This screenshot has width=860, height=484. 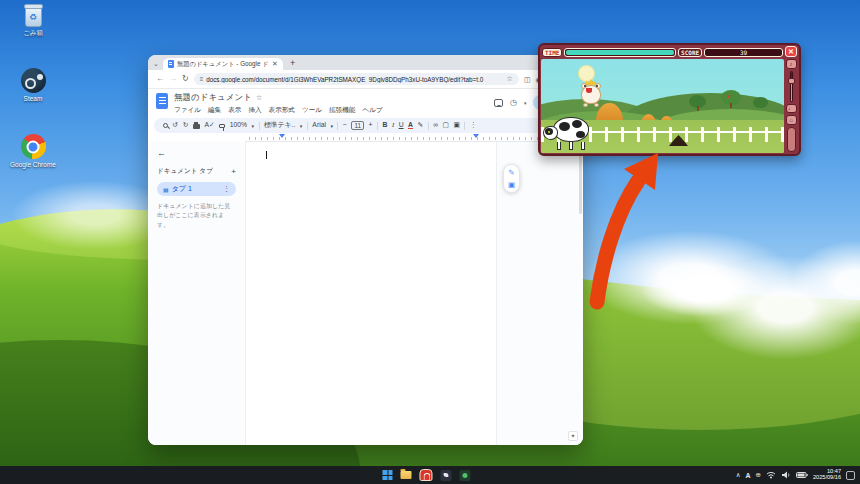 What do you see at coordinates (758, 476) in the screenshot?
I see `accessibility-icon: ⊕` at bounding box center [758, 476].